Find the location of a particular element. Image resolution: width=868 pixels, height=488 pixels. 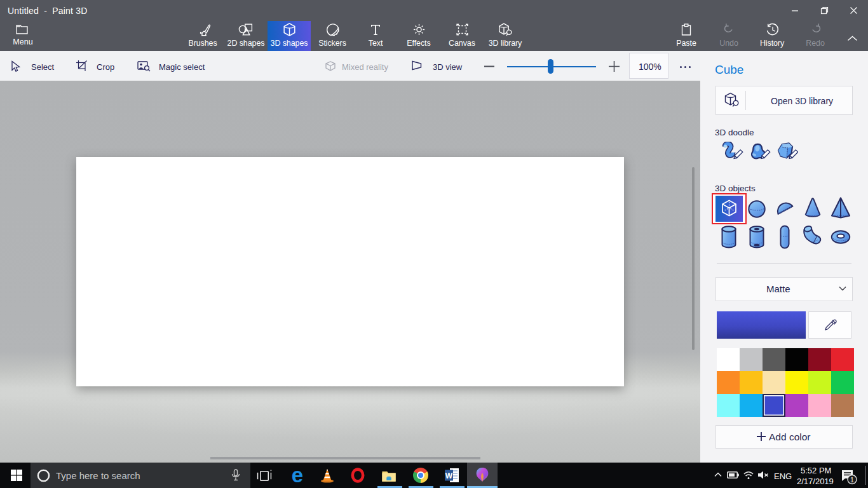

svg-text: 1 is located at coordinates (852, 480).